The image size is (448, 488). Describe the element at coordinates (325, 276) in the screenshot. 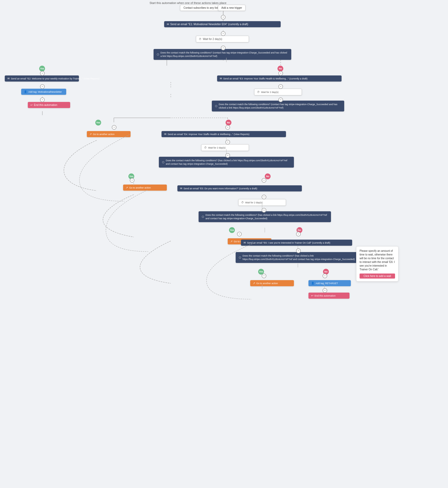

I see `plus-no-5: +` at that location.